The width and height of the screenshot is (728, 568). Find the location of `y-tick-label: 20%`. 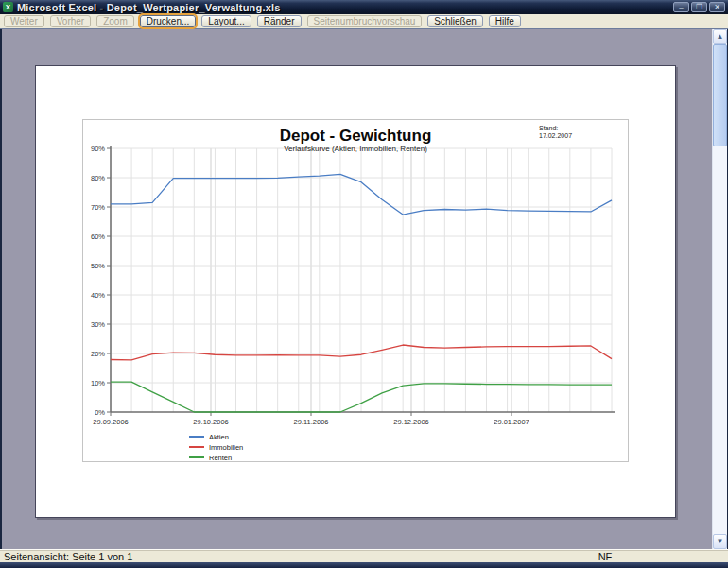

y-tick-label: 20% is located at coordinates (98, 353).